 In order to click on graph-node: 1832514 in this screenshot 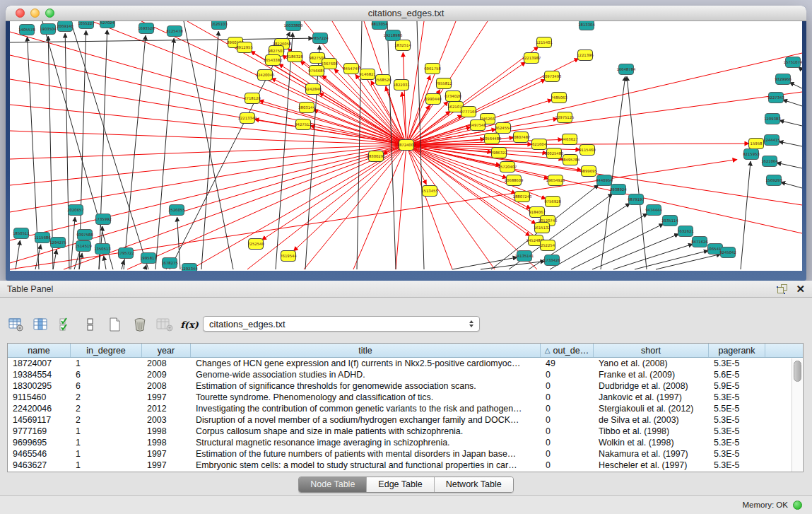, I will do `click(403, 45)`.